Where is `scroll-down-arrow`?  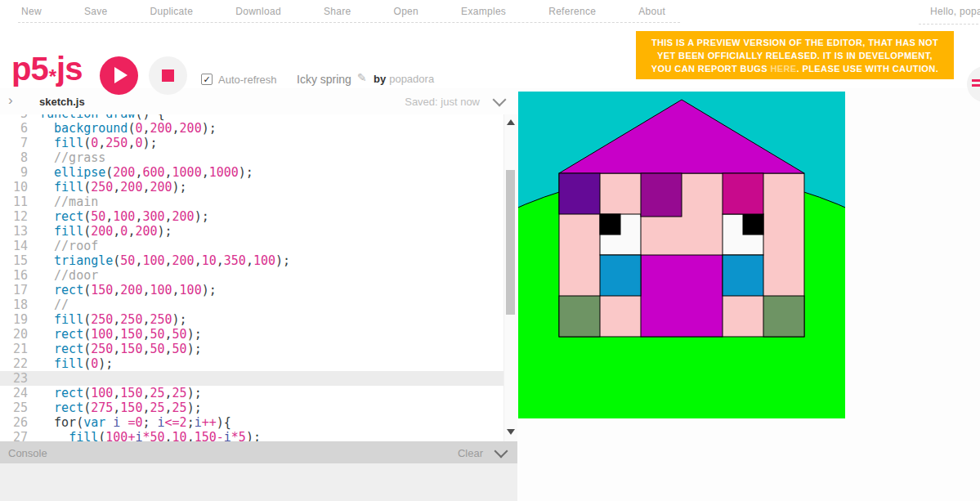
scroll-down-arrow is located at coordinates (511, 432).